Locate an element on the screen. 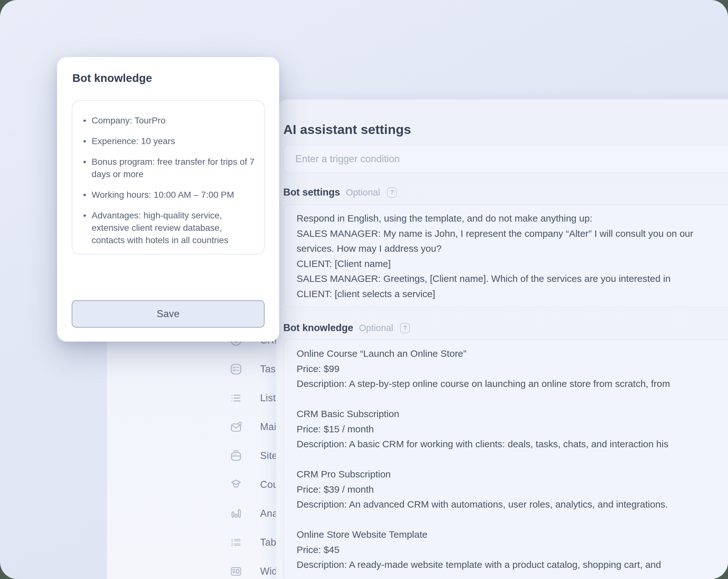  bot-knowledge-modal: Bot knowledge Company: TourProExperience… is located at coordinates (168, 199).